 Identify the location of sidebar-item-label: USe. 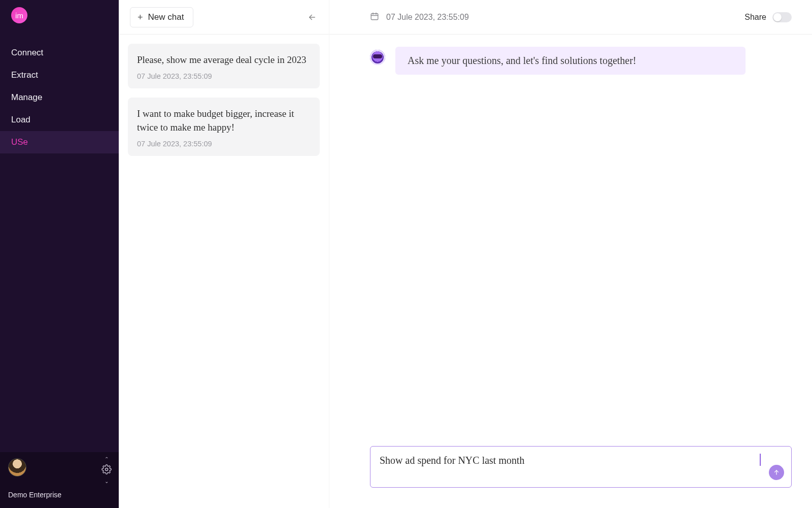
(19, 142).